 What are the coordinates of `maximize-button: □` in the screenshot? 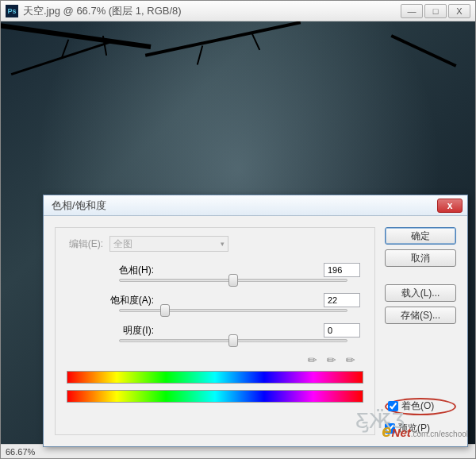 It's located at (436, 11).